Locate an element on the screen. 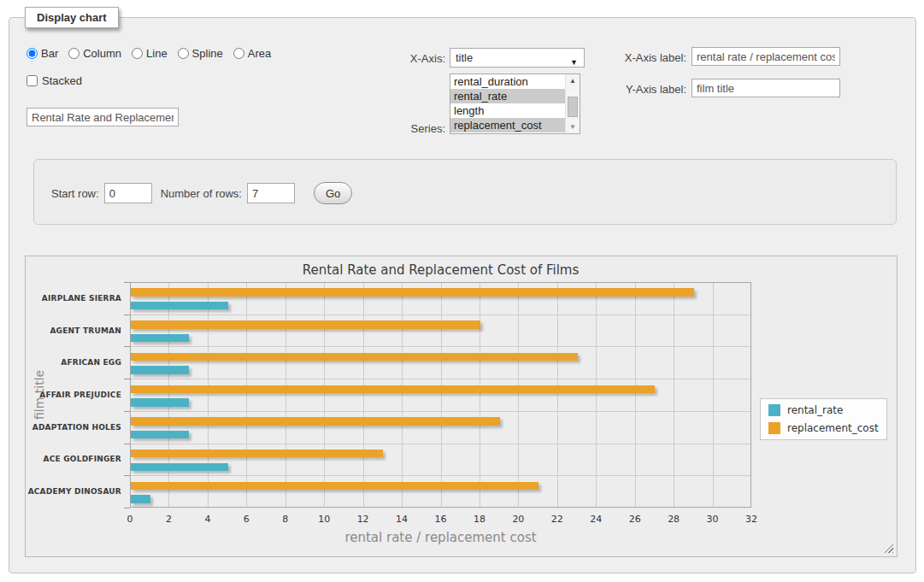 Image resolution: width=924 pixels, height=582 pixels. scrollbar-thumb is located at coordinates (573, 107).